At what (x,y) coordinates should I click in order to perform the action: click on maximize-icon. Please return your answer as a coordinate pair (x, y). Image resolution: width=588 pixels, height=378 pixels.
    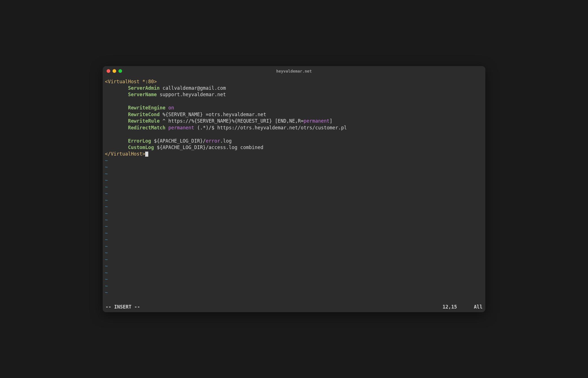
    Looking at the image, I should click on (120, 71).